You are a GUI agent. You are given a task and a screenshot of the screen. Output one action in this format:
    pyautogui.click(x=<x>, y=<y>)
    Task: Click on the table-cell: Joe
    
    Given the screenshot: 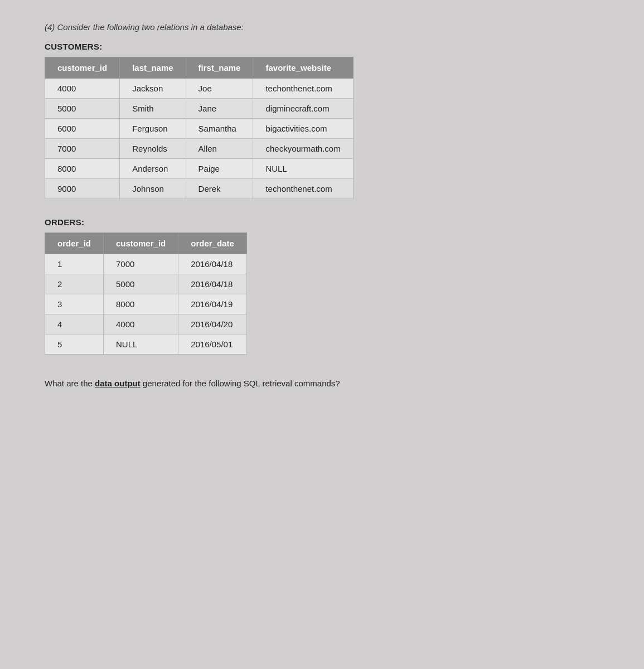 What is the action you would take?
    pyautogui.click(x=220, y=89)
    